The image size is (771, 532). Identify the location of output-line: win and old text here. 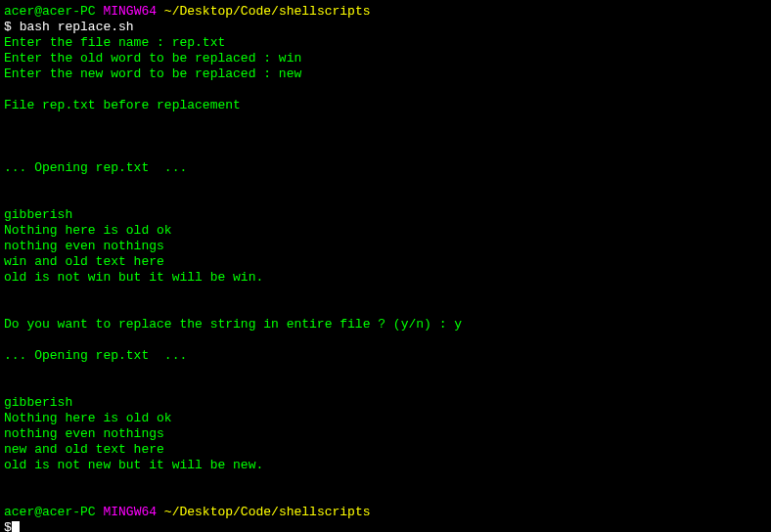
(386, 262).